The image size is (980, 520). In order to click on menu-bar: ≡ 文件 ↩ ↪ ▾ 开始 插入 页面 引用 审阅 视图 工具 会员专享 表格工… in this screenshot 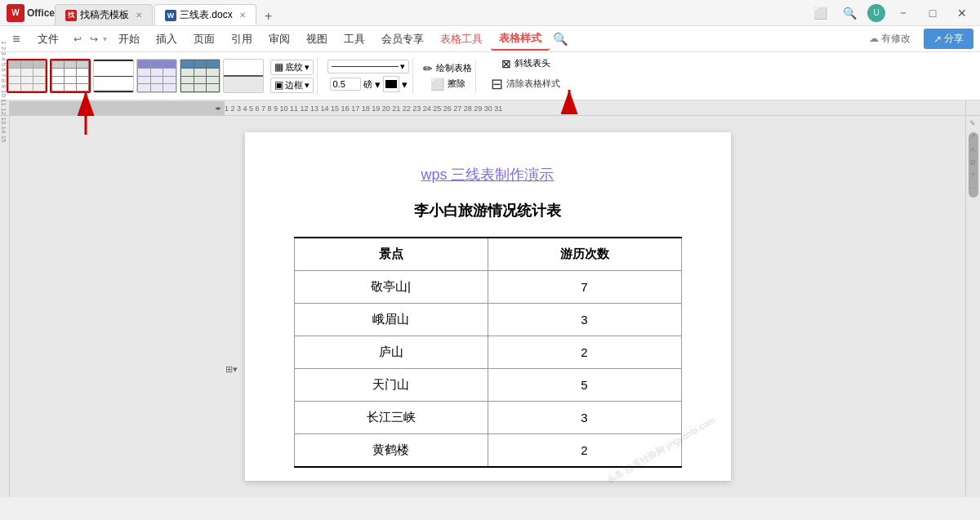, I will do `click(490, 39)`.